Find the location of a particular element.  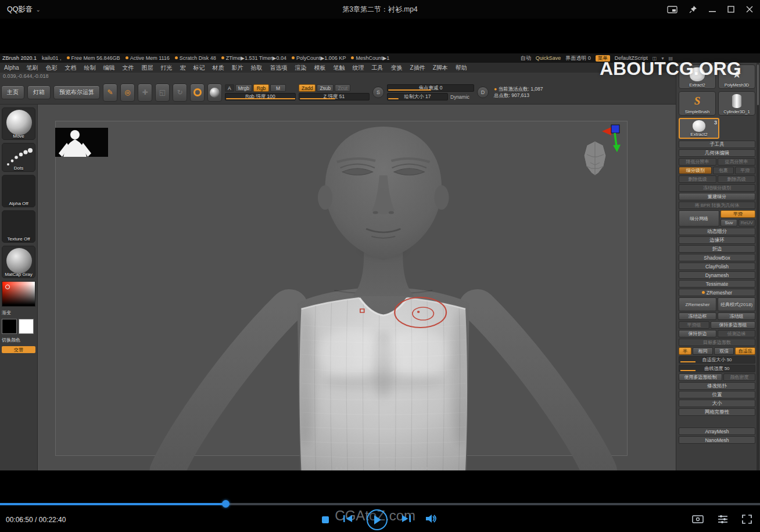

menu-item: 帮助 is located at coordinates (461, 68).